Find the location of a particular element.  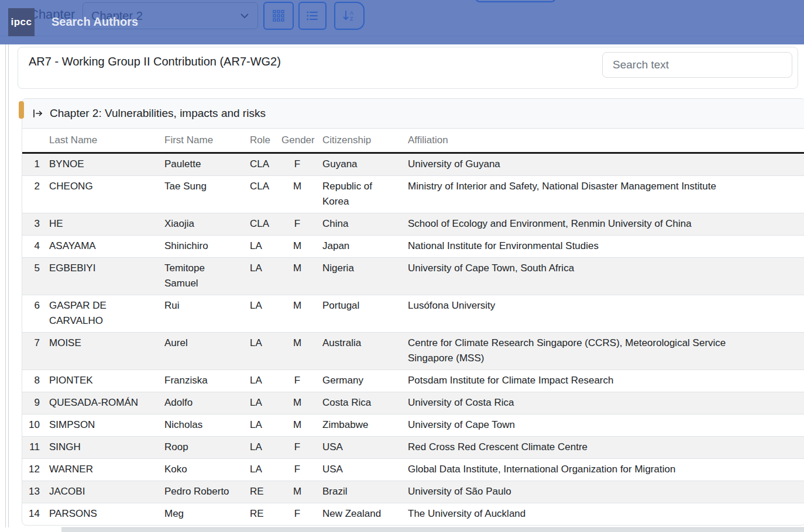

citizenship-cell: China is located at coordinates (360, 224).